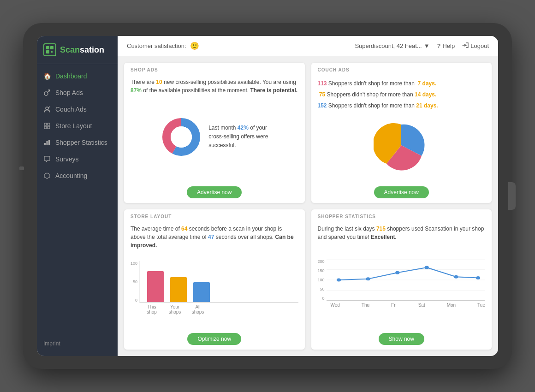 The width and height of the screenshot is (535, 392). What do you see at coordinates (82, 50) in the screenshot?
I see `app-name: Scansation` at bounding box center [82, 50].